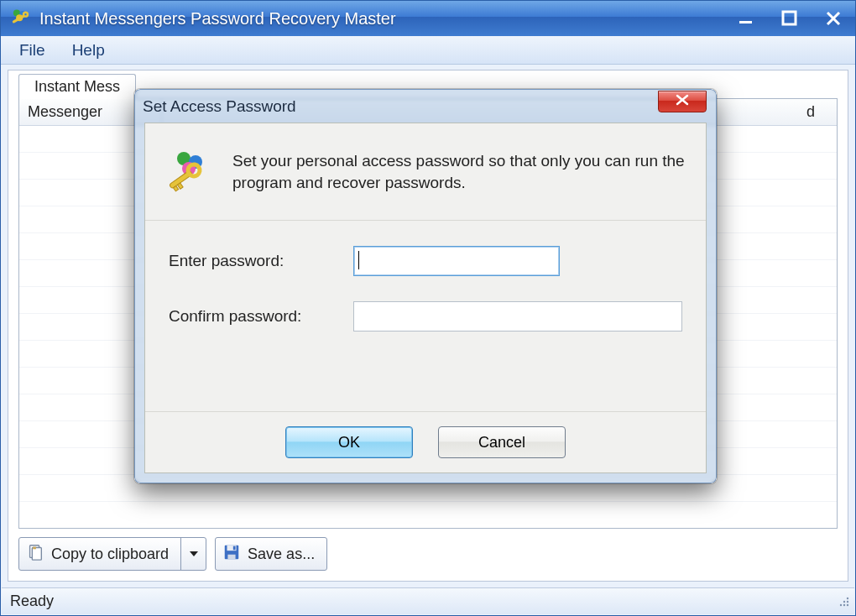 The width and height of the screenshot is (856, 616). I want to click on copy-dropdown-button, so click(193, 554).